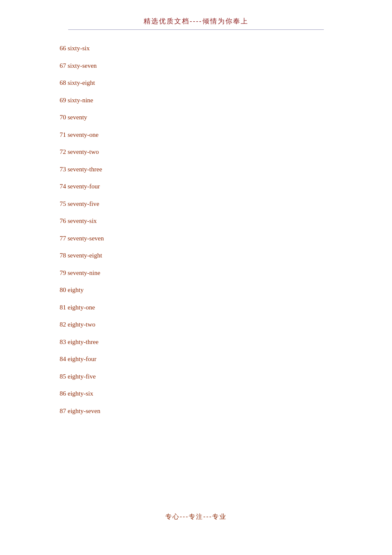  What do you see at coordinates (196, 170) in the screenshot?
I see `list-item: 73 seventy-three` at bounding box center [196, 170].